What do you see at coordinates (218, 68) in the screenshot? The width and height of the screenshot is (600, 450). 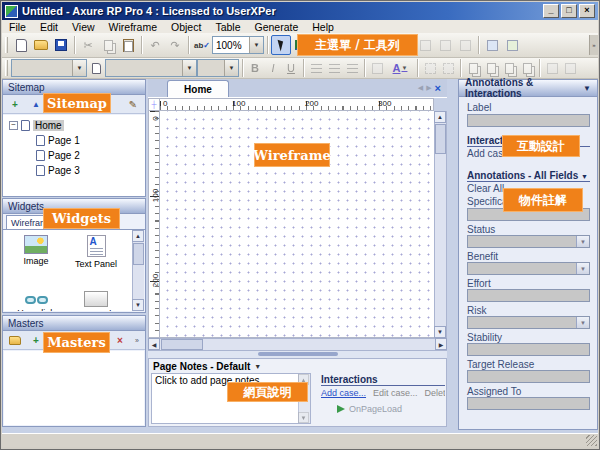 I see `font-size-select: ▼` at bounding box center [218, 68].